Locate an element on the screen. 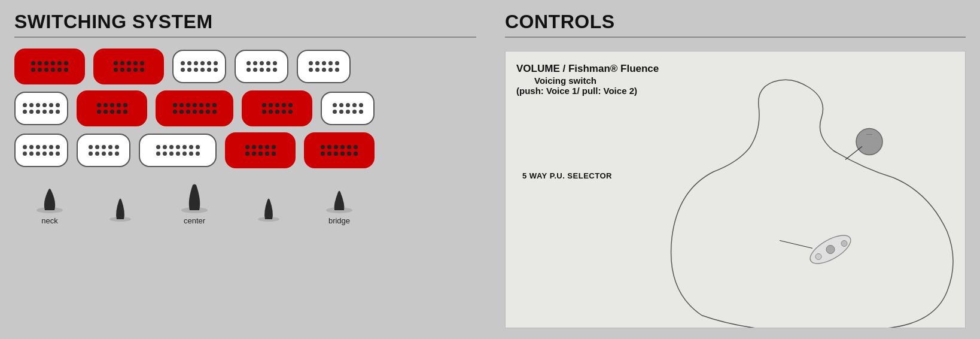 The height and width of the screenshot is (339, 980). switch-bridge: bridge is located at coordinates (339, 205).